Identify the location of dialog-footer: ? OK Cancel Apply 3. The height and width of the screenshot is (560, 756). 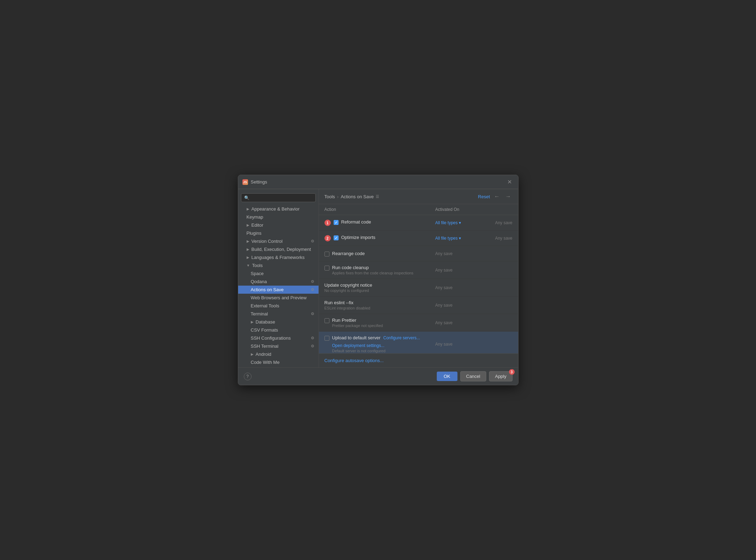
(378, 376).